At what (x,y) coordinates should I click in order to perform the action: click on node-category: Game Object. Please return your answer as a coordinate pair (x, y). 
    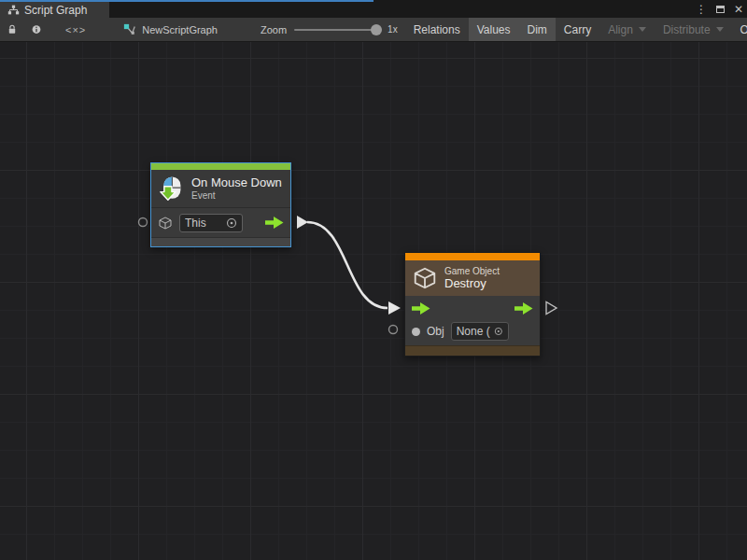
    Looking at the image, I should click on (472, 272).